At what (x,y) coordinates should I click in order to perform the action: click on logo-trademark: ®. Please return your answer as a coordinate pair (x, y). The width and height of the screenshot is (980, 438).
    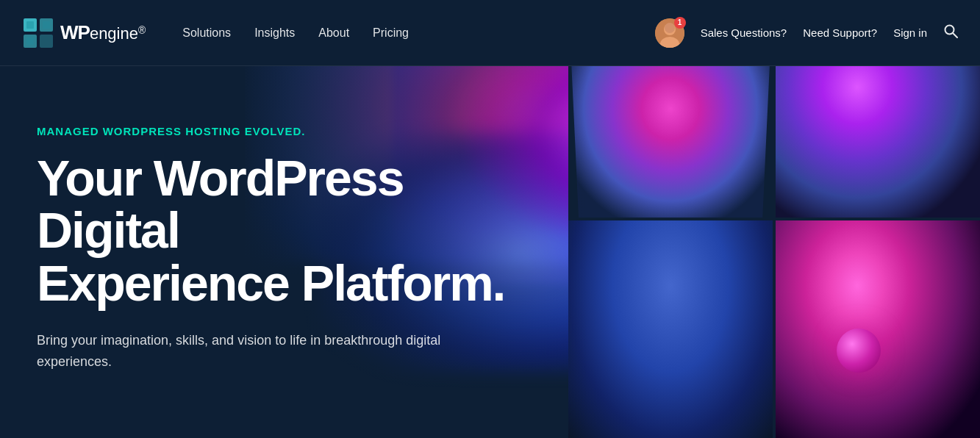
    Looking at the image, I should click on (142, 30).